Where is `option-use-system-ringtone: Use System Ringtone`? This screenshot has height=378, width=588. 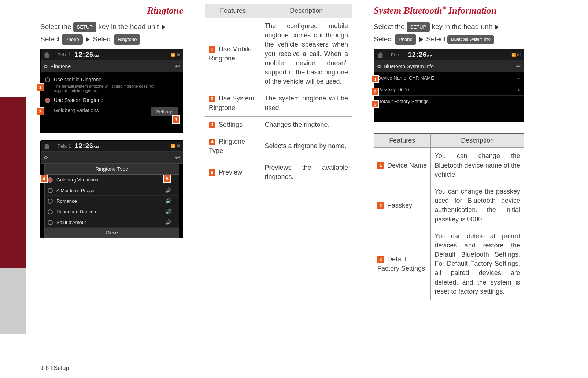
option-use-system-ringtone: Use System Ringtone is located at coordinates (112, 100).